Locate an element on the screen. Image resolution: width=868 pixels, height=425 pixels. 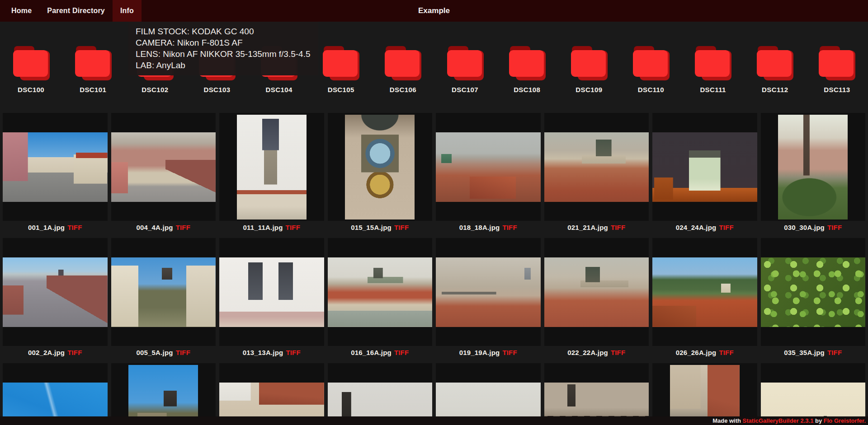
folder-item: DSC109 is located at coordinates (589, 70).